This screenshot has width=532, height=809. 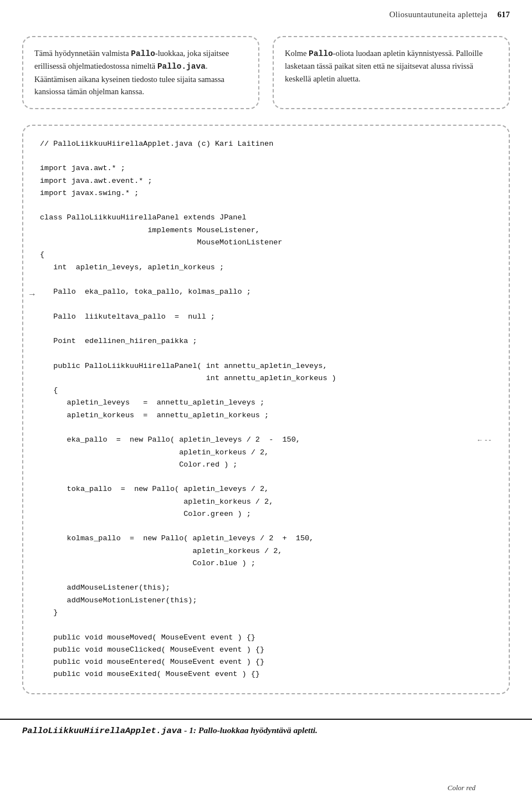 What do you see at coordinates (161, 551) in the screenshot?
I see `code-text-kolmas2: apletin_korkeus / 2,` at bounding box center [161, 551].